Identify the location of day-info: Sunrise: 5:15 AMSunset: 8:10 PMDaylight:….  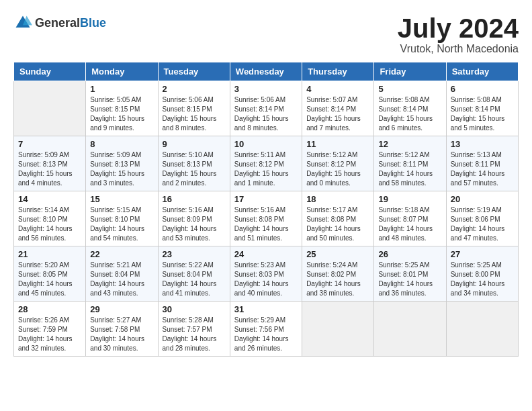
(122, 224).